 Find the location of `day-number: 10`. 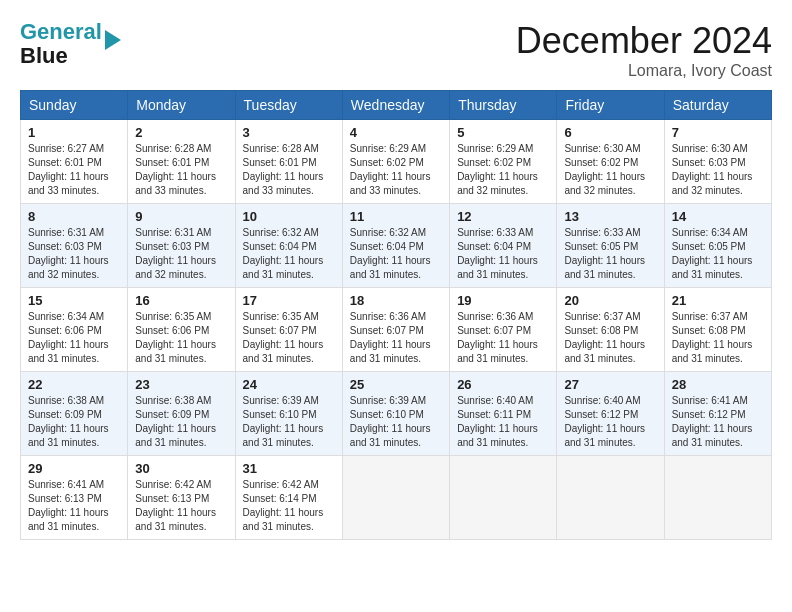

day-number: 10 is located at coordinates (289, 216).